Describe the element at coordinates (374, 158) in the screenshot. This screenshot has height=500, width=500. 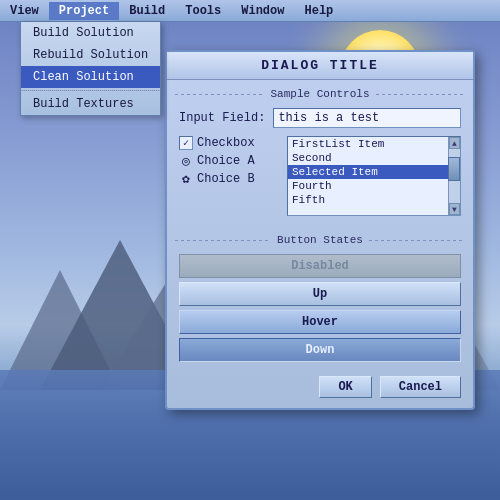
I see `listbox-item-1: Second` at that location.